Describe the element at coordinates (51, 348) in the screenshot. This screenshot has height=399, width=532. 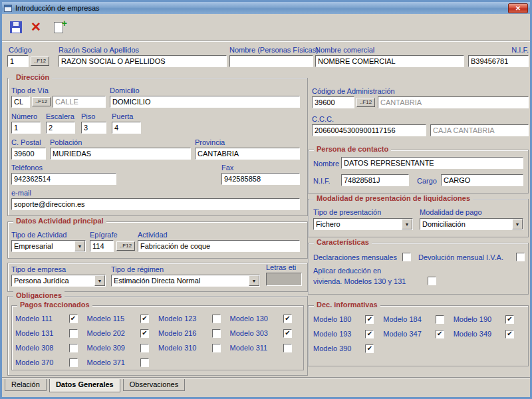
I see `modelo-item: Modelo 308` at that location.